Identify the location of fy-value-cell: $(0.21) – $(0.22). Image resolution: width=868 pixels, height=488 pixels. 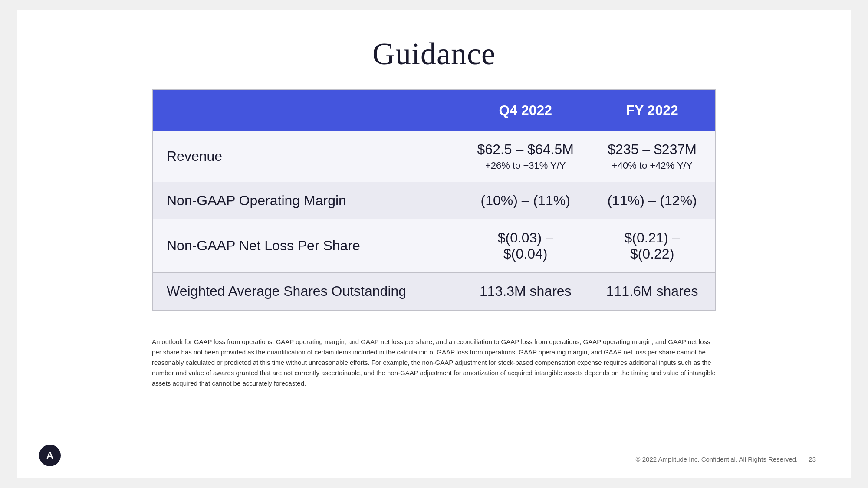
(652, 246).